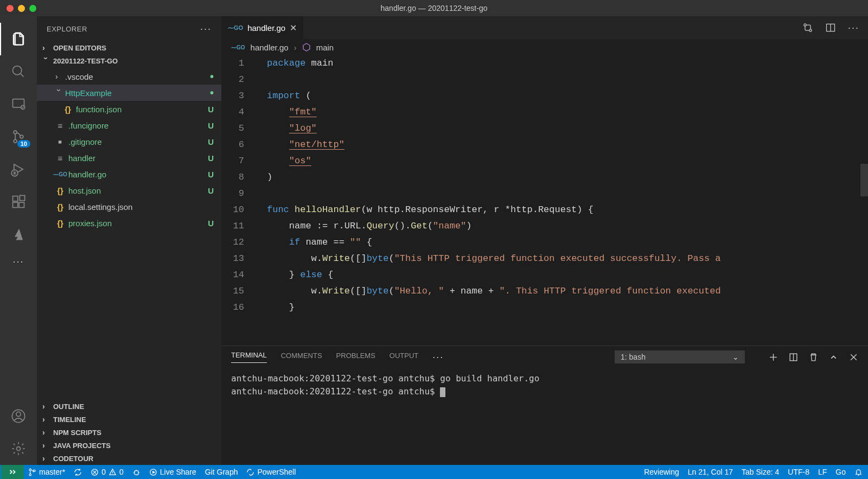  What do you see at coordinates (295, 48) in the screenshot?
I see `chevron-right-icon: ›` at bounding box center [295, 48].